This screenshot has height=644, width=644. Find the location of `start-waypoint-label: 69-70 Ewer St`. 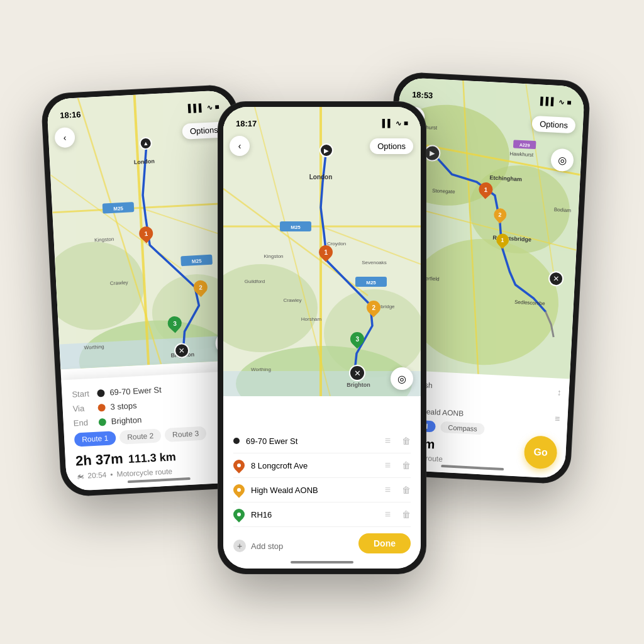

start-waypoint-label: 69-70 Ewer St is located at coordinates (312, 441).